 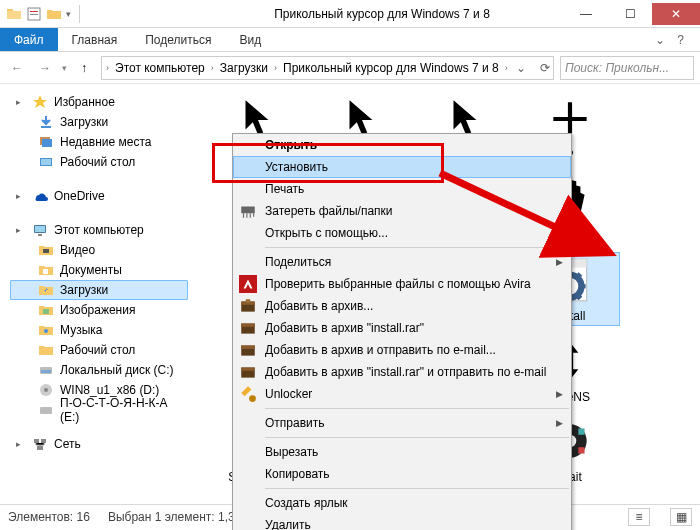 I want to click on addr-dropdown-icon: ⌄, so click(x=521, y=68).